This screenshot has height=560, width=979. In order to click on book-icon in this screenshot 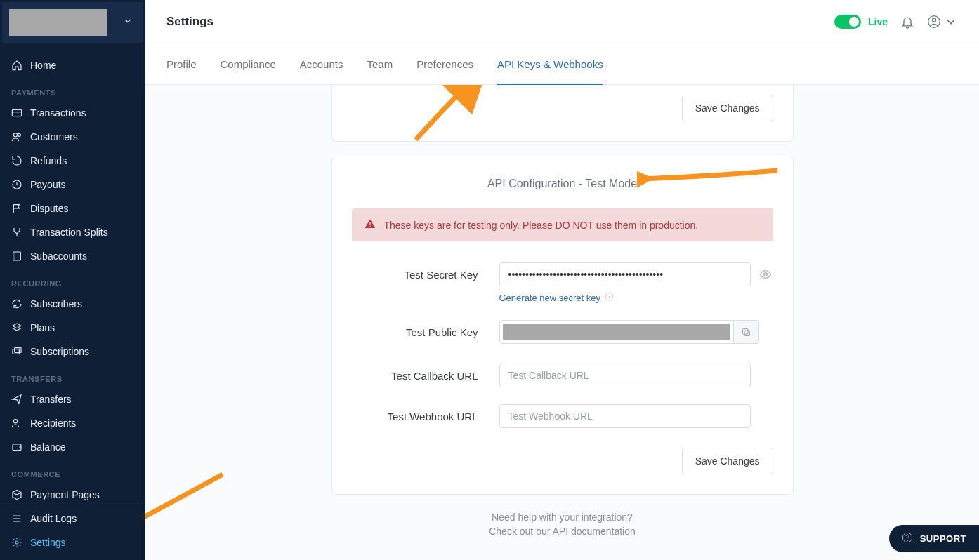, I will do `click(17, 256)`.